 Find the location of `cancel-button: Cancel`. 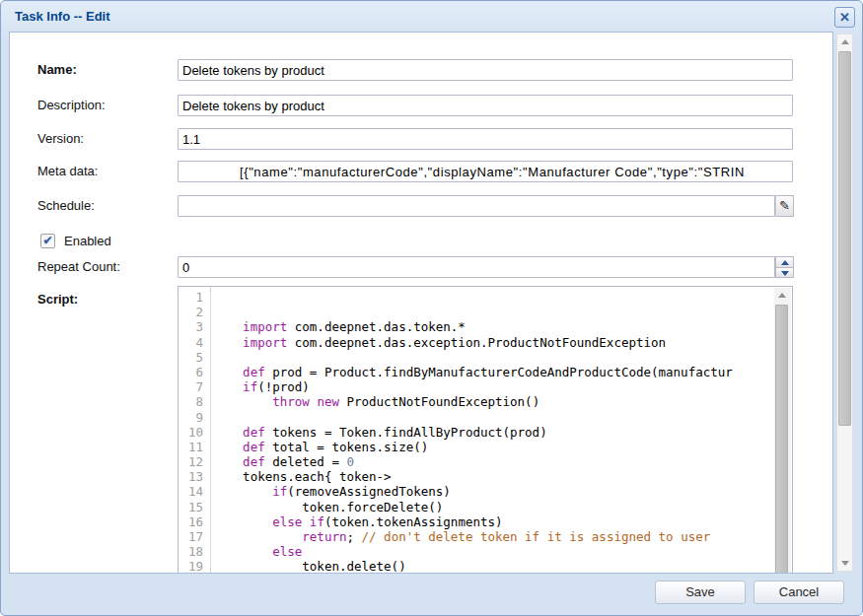

cancel-button: Cancel is located at coordinates (799, 592).